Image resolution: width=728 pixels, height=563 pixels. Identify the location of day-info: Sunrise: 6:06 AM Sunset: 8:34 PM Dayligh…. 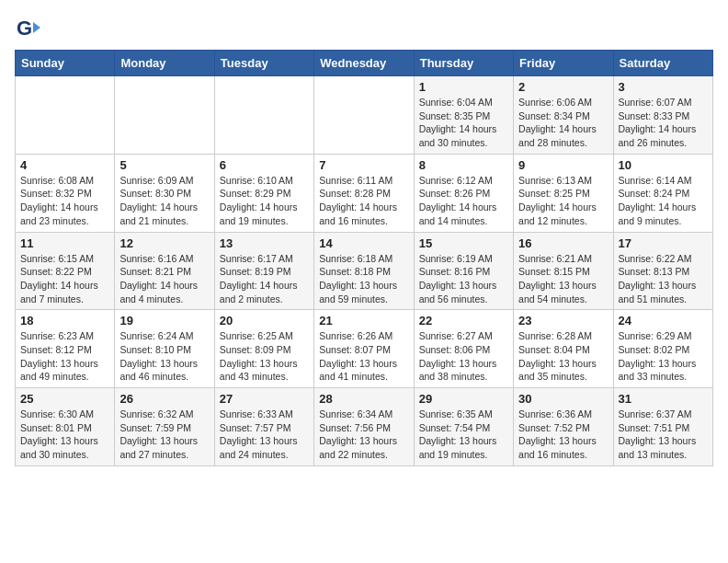
(563, 123).